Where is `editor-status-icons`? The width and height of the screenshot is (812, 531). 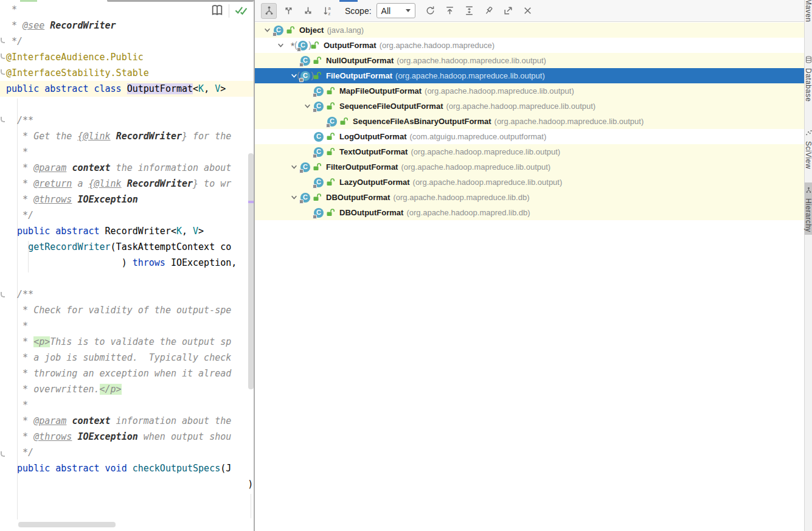
editor-status-icons is located at coordinates (230, 11).